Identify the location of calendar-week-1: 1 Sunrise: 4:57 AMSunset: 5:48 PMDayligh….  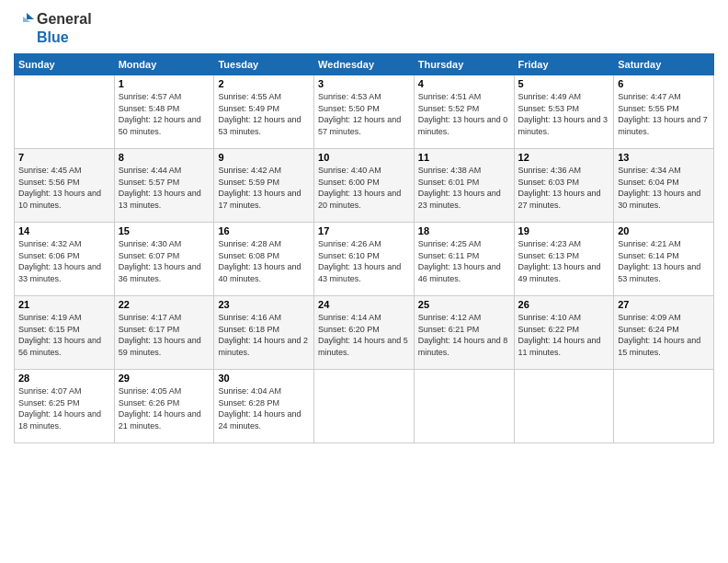
(364, 112).